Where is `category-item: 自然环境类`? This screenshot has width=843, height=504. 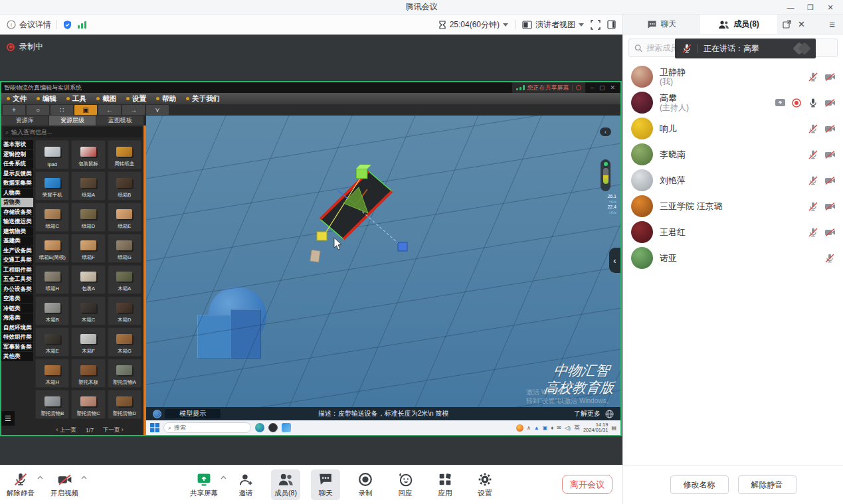
category-item: 自然环境类 is located at coordinates (17, 328).